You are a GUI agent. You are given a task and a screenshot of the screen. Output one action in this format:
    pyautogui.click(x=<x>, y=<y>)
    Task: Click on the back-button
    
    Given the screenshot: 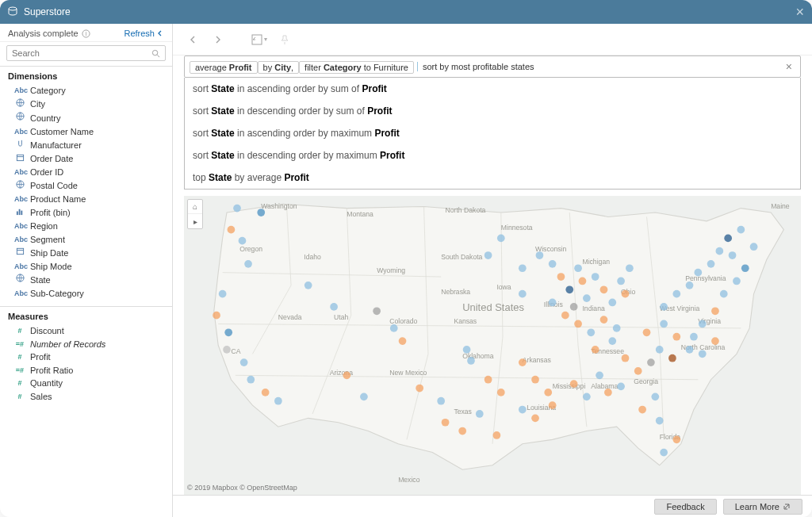 What is the action you would take?
    pyautogui.click(x=193, y=40)
    